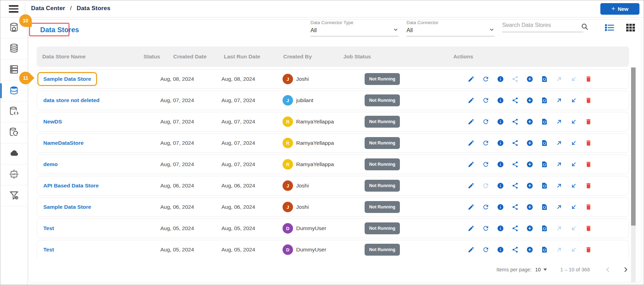  Describe the element at coordinates (14, 112) in the screenshot. I see `sidebar-item-database-code` at that location.